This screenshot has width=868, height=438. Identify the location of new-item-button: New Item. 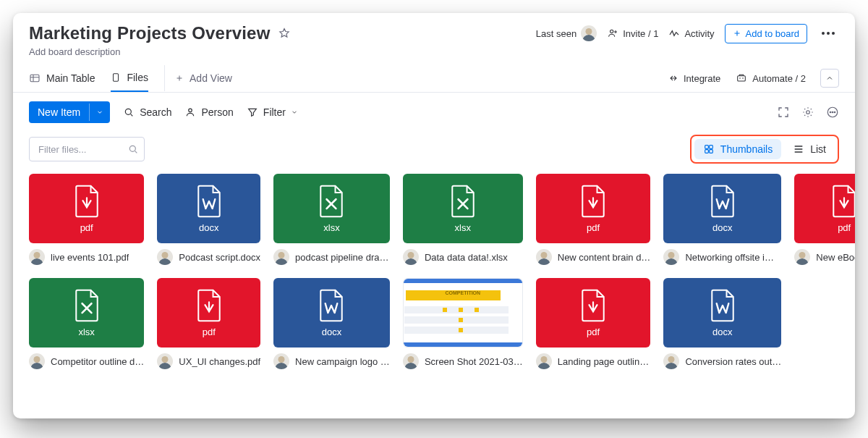
(69, 112).